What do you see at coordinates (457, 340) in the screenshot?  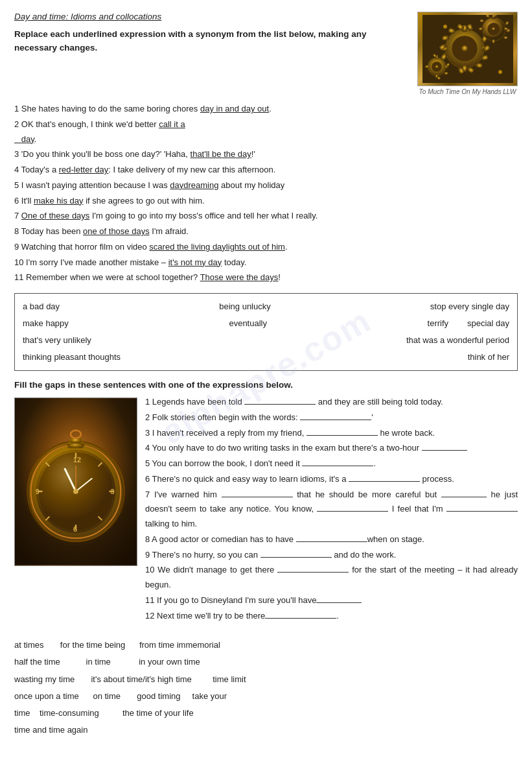 I see `word-item: that was a wonderful period` at bounding box center [457, 340].